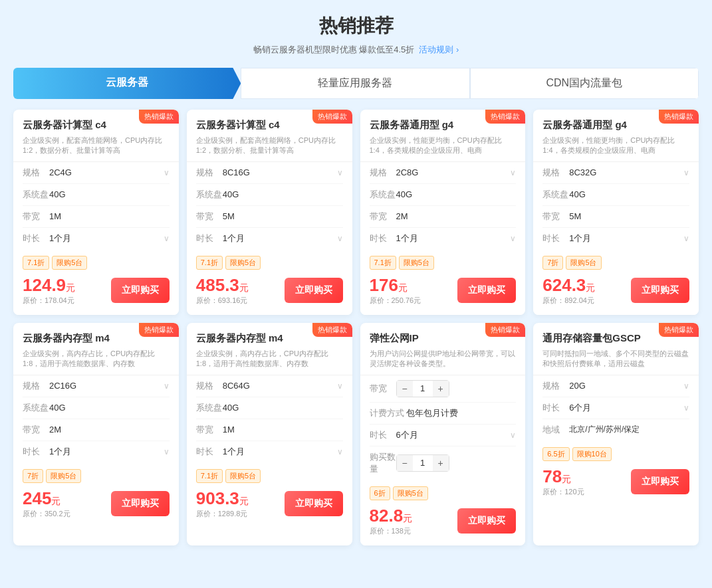  What do you see at coordinates (584, 84) in the screenshot?
I see `tab-cdn: CDN国内流量包` at bounding box center [584, 84].